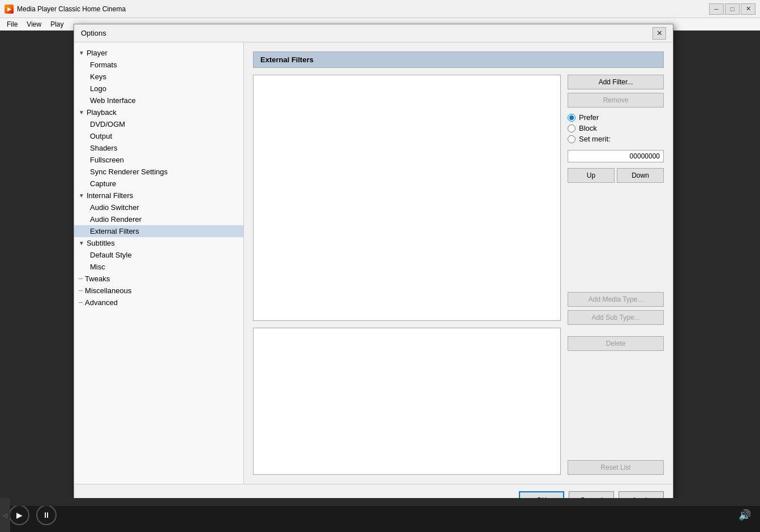 The image size is (760, 532). What do you see at coordinates (108, 125) in the screenshot?
I see `nav-label-dvd-ogm: DVD/OGM` at bounding box center [108, 125].